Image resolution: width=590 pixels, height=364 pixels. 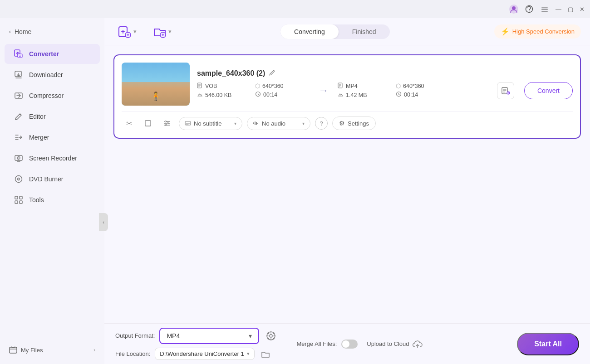 I want to click on target-format-text: MP4, so click(x=352, y=86).